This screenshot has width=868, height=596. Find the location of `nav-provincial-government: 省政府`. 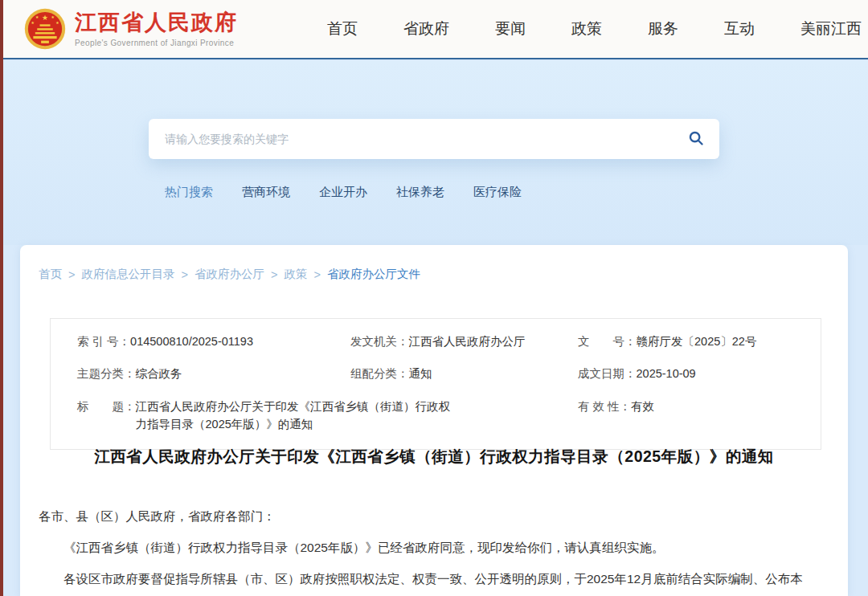

nav-provincial-government: 省政府 is located at coordinates (426, 29).